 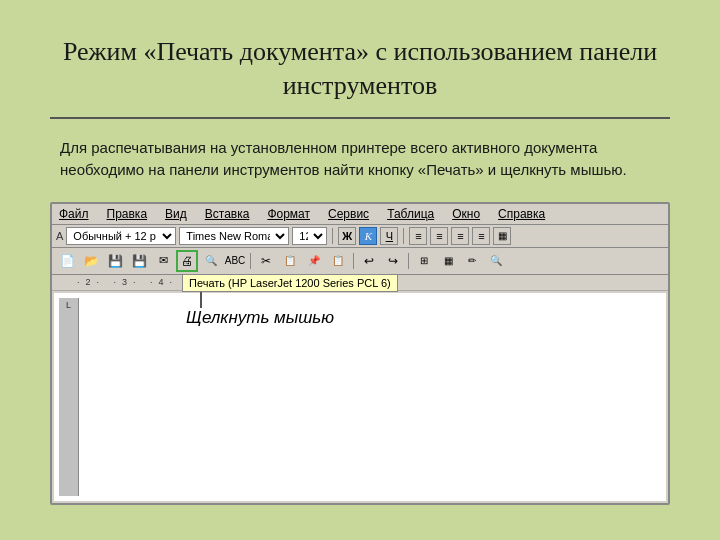 What do you see at coordinates (163, 261) in the screenshot?
I see `email-button: ✉` at bounding box center [163, 261].